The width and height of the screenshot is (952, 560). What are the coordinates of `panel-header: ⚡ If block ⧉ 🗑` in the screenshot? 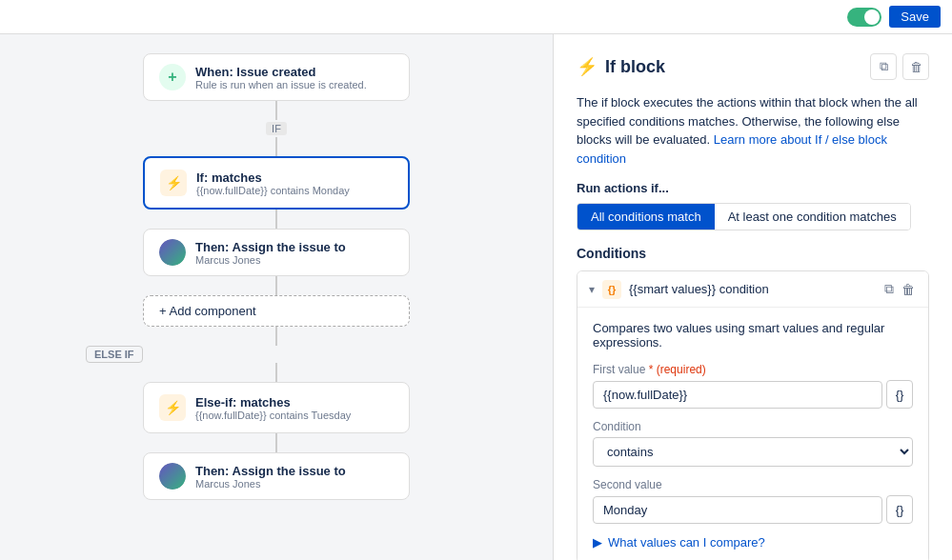 It's located at (753, 67).